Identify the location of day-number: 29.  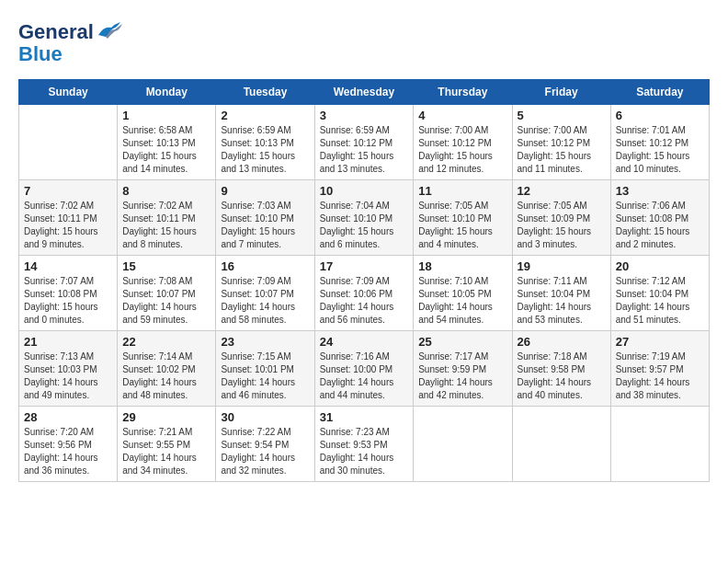
(166, 418).